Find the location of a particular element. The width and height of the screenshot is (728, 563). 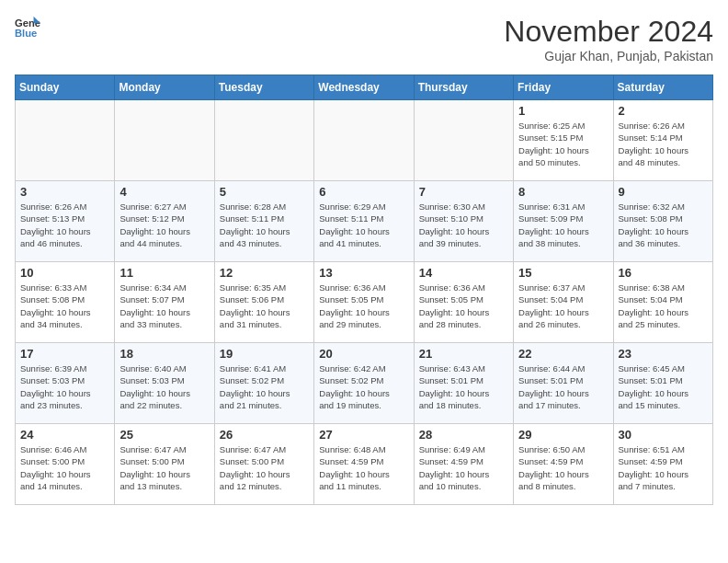

calendar-cell: 17Sunrise: 6:39 AM Sunset: 5:03 PM Dayli… is located at coordinates (65, 384).